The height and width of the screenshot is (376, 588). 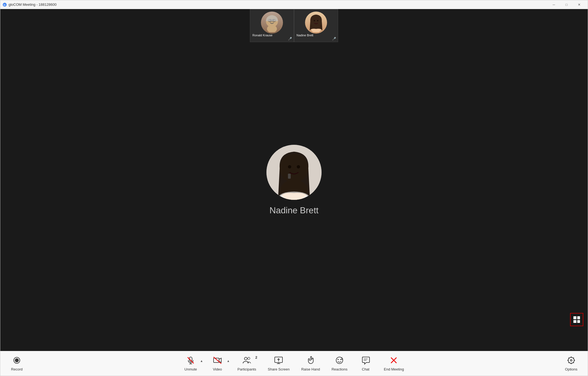 I want to click on record-icon, so click(x=17, y=361).